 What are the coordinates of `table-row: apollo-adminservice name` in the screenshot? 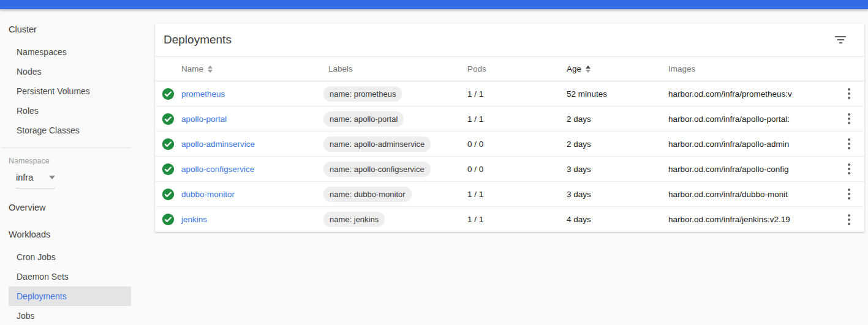 It's located at (510, 144).